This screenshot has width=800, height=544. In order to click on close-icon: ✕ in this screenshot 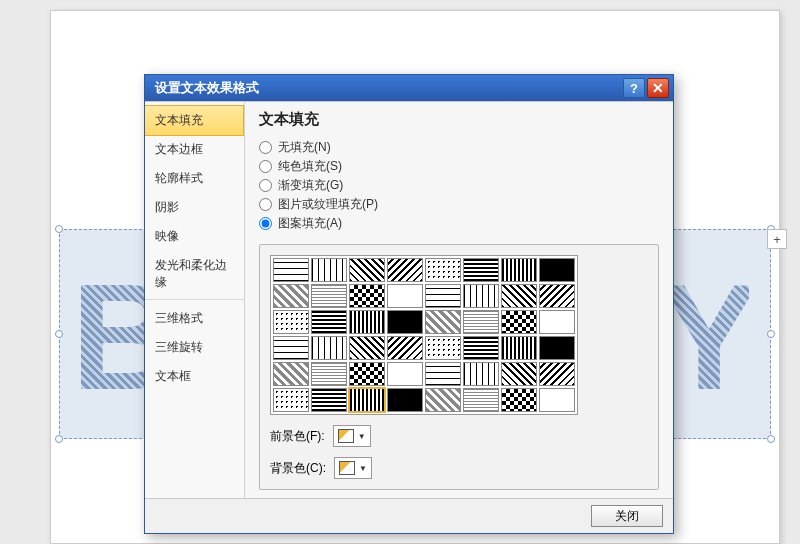, I will do `click(658, 88)`.